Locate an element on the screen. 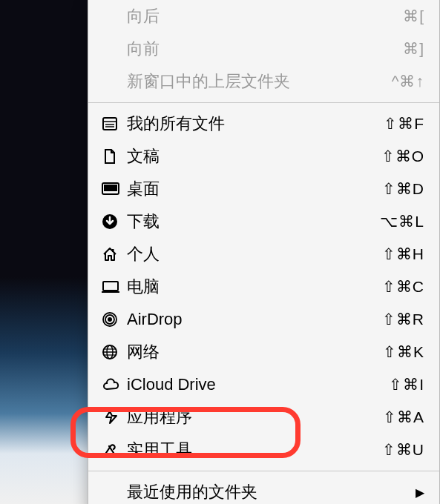 The width and height of the screenshot is (440, 504). menu-label: 最近使用的文件夹 is located at coordinates (192, 492).